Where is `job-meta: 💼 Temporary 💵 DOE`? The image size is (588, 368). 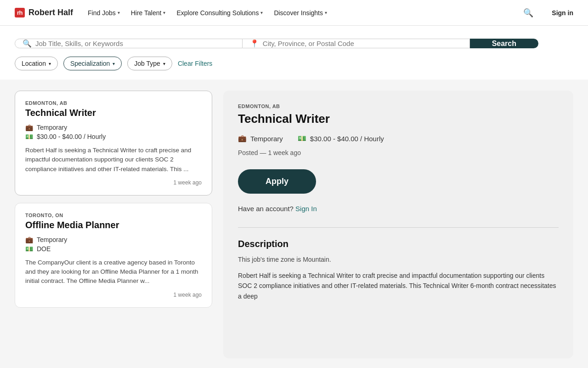
job-meta: 💼 Temporary 💵 DOE is located at coordinates (113, 244).